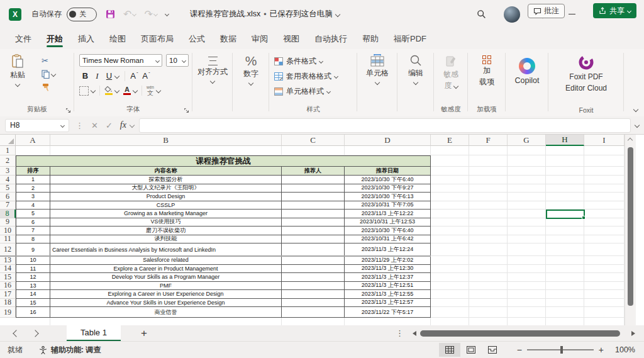  What do you see at coordinates (118, 39) in the screenshot?
I see `ribbon-tab-绘图: 绘图` at bounding box center [118, 39].